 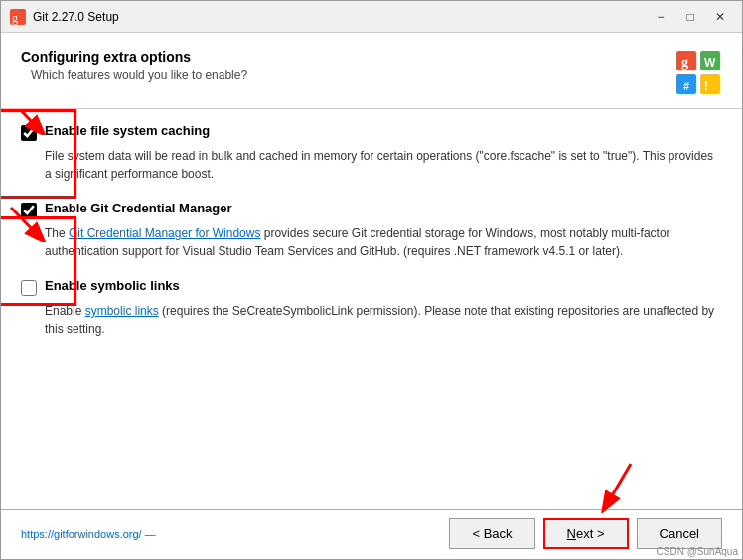 What do you see at coordinates (29, 288) in the screenshot?
I see `checkbox-symlinks` at bounding box center [29, 288].